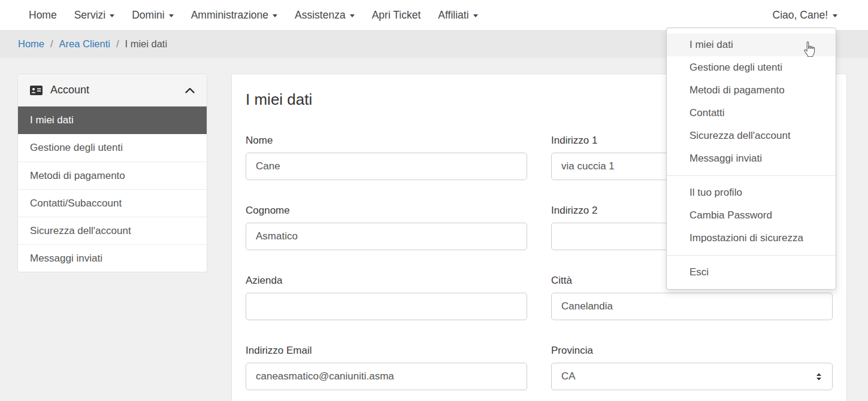 This screenshot has height=401, width=868. I want to click on email-input, so click(386, 376).